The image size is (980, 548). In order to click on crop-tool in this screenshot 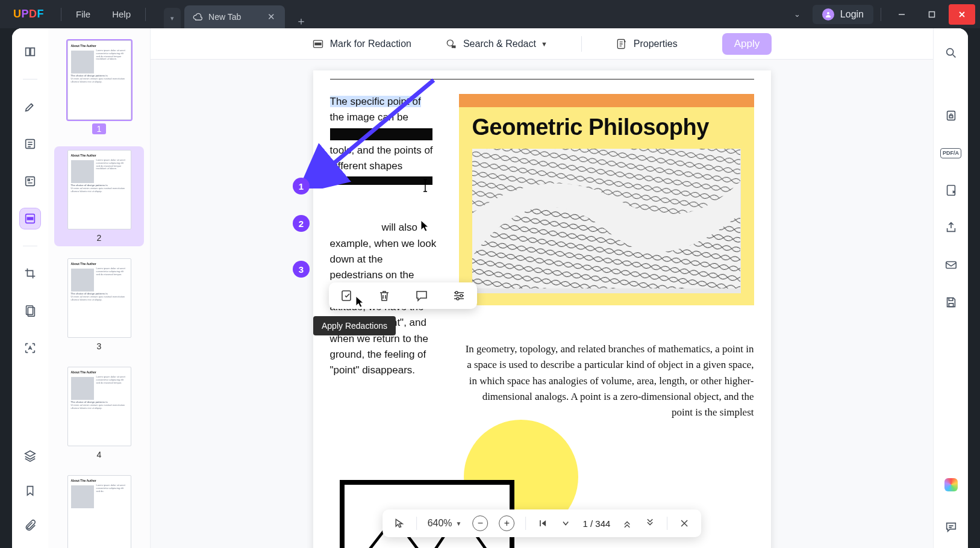, I will do `click(30, 273)`.